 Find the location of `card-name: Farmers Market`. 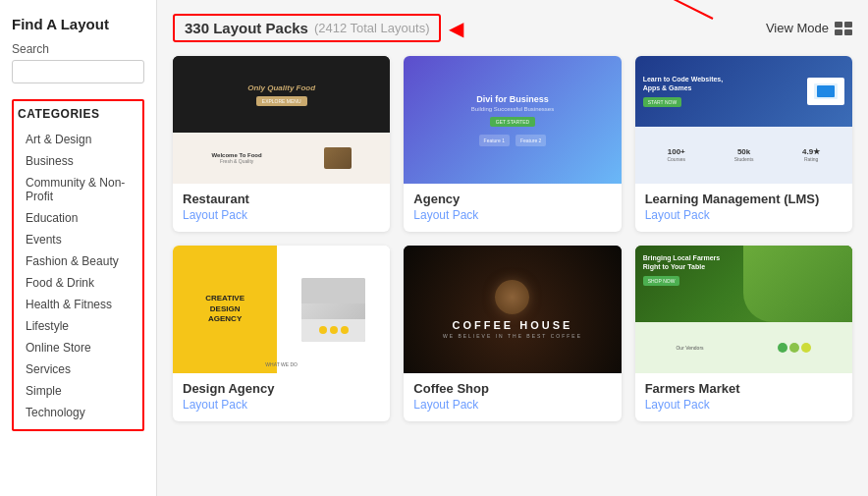

card-name: Farmers Market is located at coordinates (744, 389).